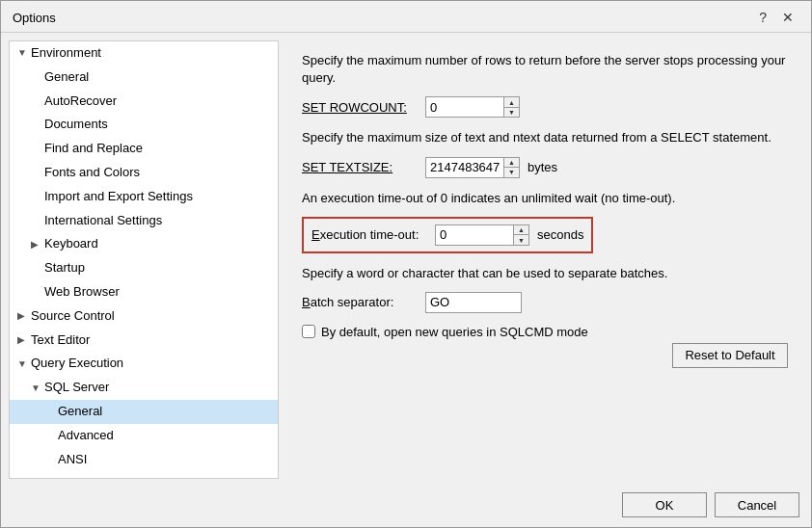  What do you see at coordinates (521, 235) in the screenshot?
I see `timeout-spin-buttons: ▲ ▼` at bounding box center [521, 235].